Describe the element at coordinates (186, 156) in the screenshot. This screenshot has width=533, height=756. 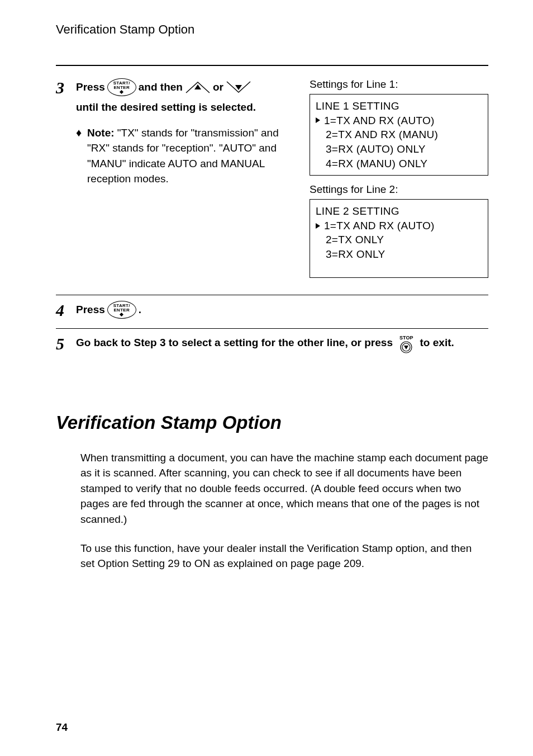
I see `note-bullet: ♦ Note: "TX" stands for "transmission" a…` at that location.